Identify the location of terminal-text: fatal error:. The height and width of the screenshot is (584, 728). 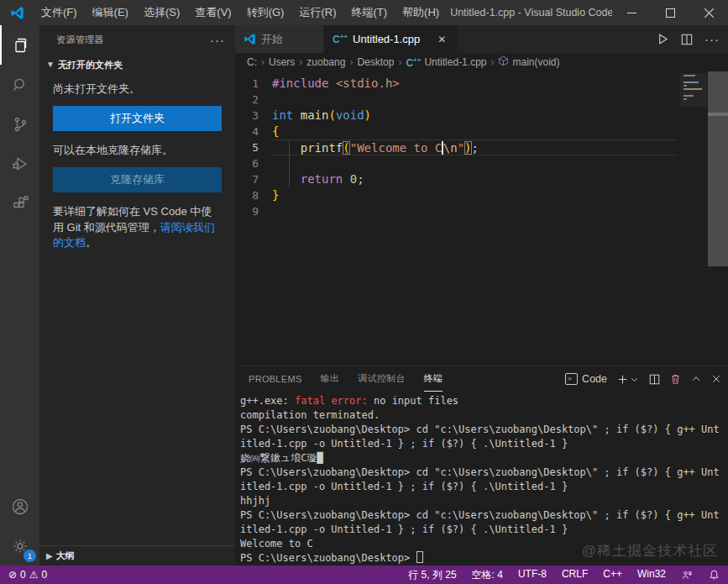
(334, 401).